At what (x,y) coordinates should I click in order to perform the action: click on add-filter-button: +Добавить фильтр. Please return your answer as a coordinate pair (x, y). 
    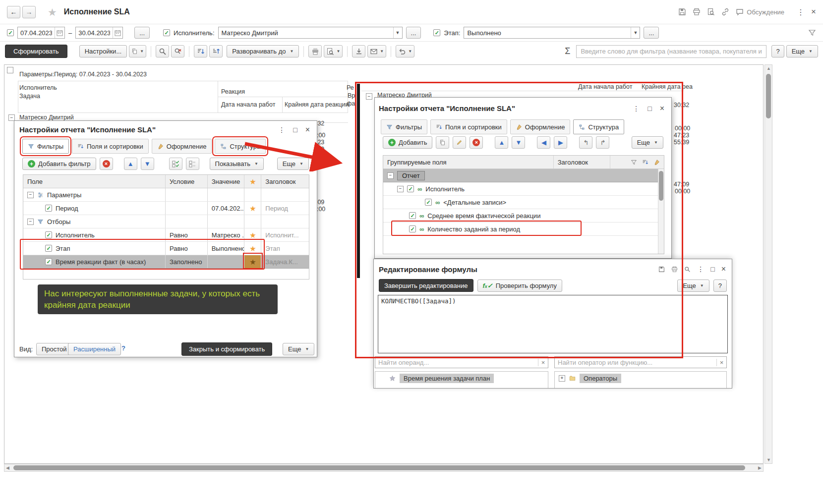
    Looking at the image, I should click on (59, 164).